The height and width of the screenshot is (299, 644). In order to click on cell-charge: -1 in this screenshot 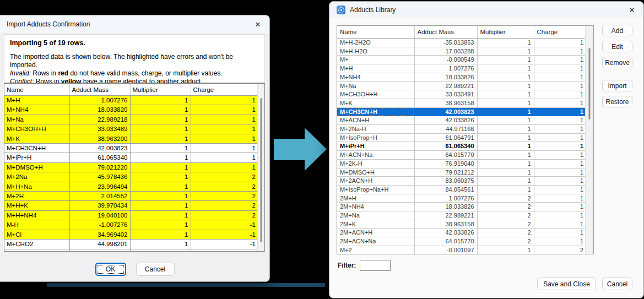, I will do `click(224, 244)`.